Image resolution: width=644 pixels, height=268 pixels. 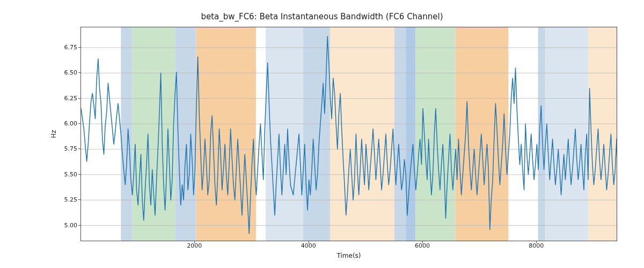 What do you see at coordinates (322, 17) in the screenshot?
I see `chart-title: beta_bw_FC6: Beta Instantaneous Bandwidt…` at bounding box center [322, 17].